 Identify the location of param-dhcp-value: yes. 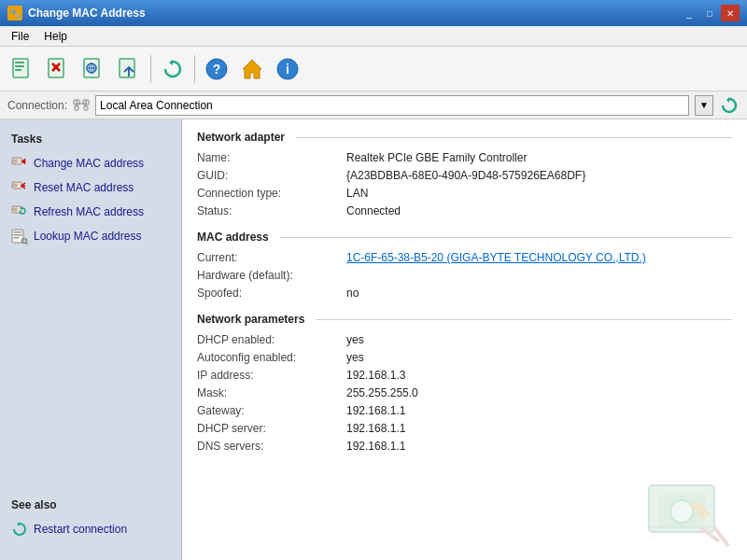
(540, 340).